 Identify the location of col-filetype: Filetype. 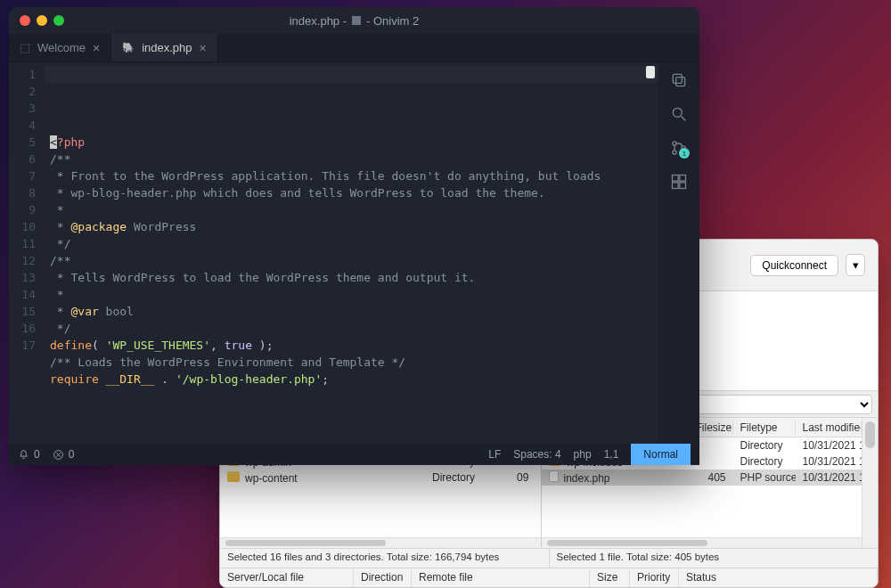
(764, 428).